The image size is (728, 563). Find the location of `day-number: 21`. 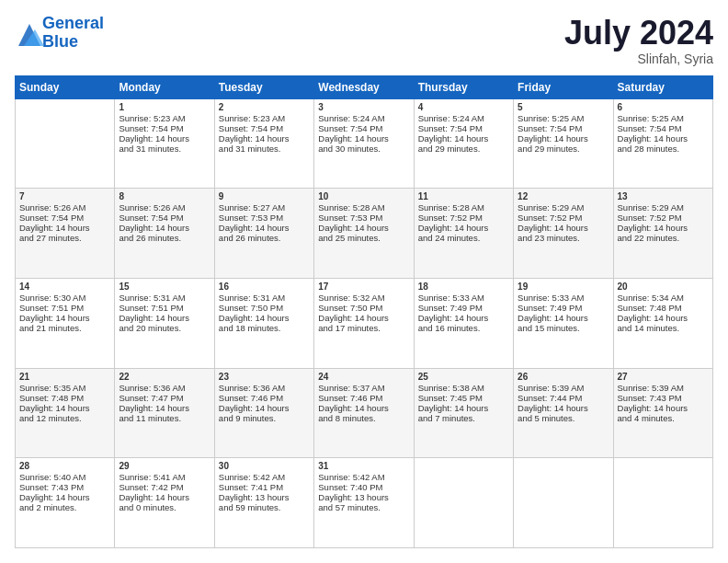

day-number: 21 is located at coordinates (64, 377).